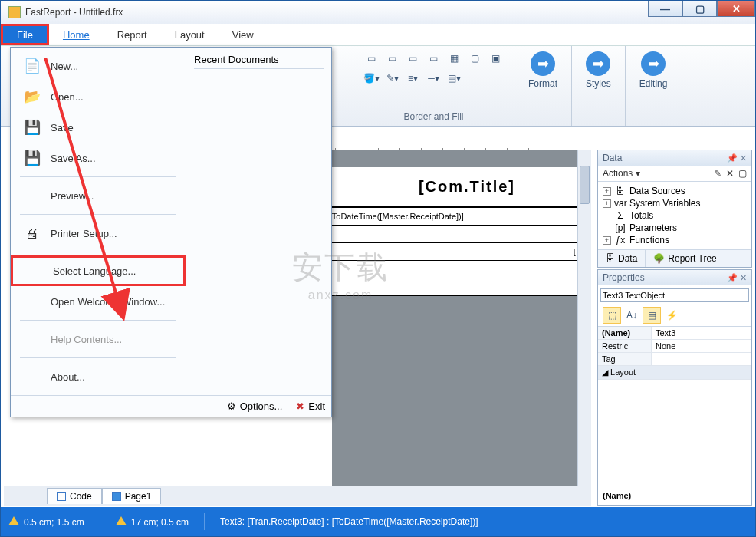 This screenshot has height=537, width=756. What do you see at coordinates (543, 64) in the screenshot?
I see `format-icon: ➡` at bounding box center [543, 64].